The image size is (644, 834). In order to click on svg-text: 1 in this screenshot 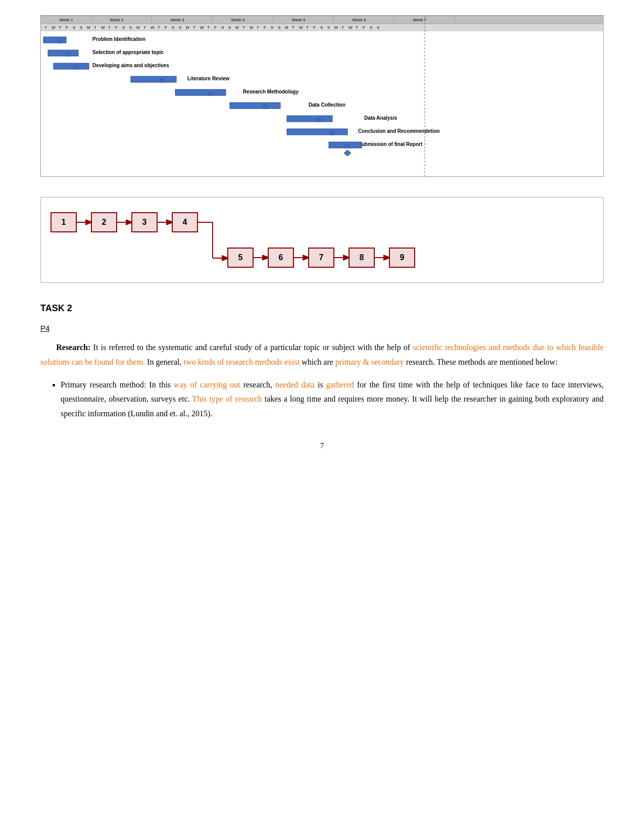, I will do `click(64, 222)`.